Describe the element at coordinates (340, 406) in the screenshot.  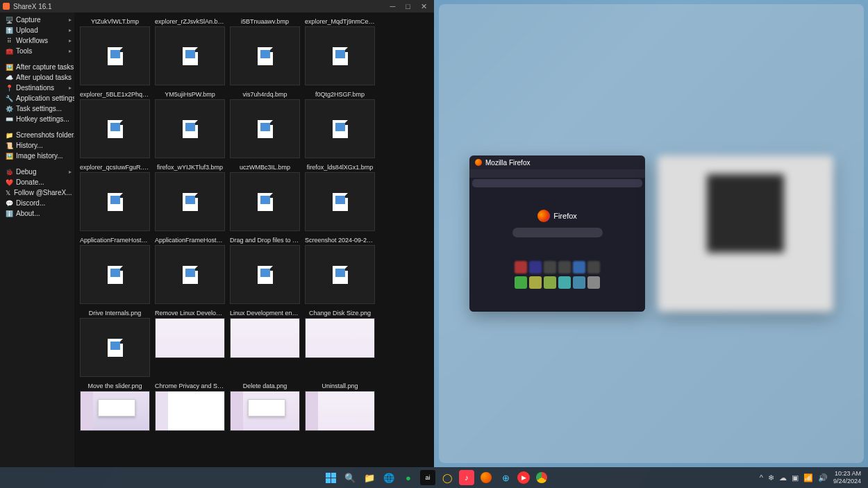
I see `thumb-item: Uninstall.png` at that location.